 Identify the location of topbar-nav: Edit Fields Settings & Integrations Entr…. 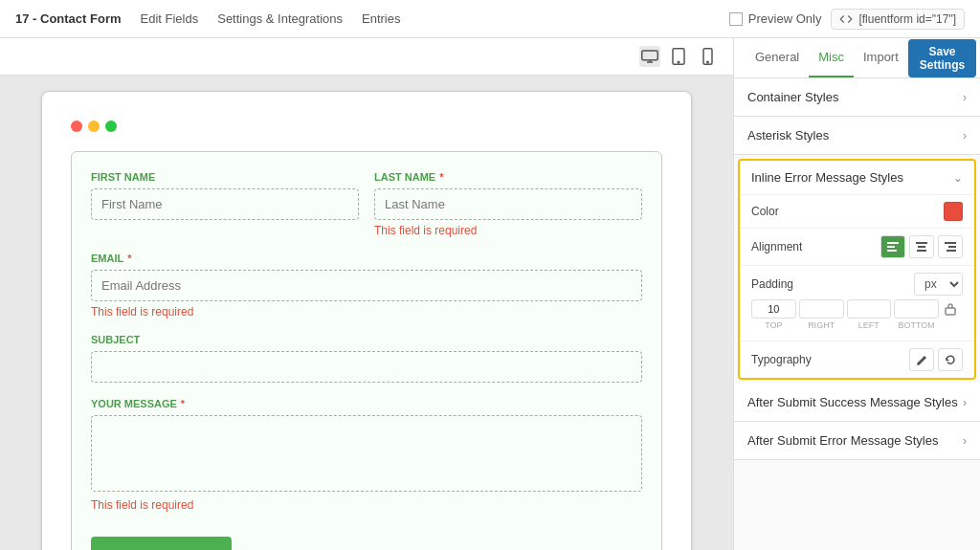
(271, 19).